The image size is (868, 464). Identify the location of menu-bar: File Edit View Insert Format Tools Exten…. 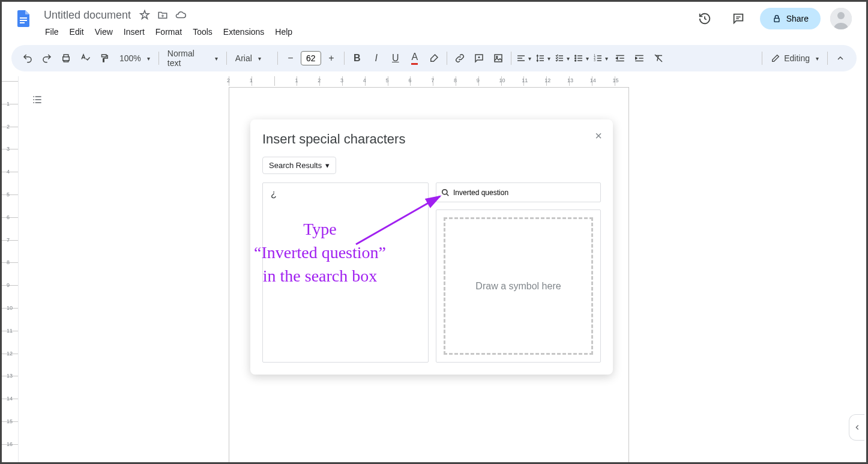
(366, 32).